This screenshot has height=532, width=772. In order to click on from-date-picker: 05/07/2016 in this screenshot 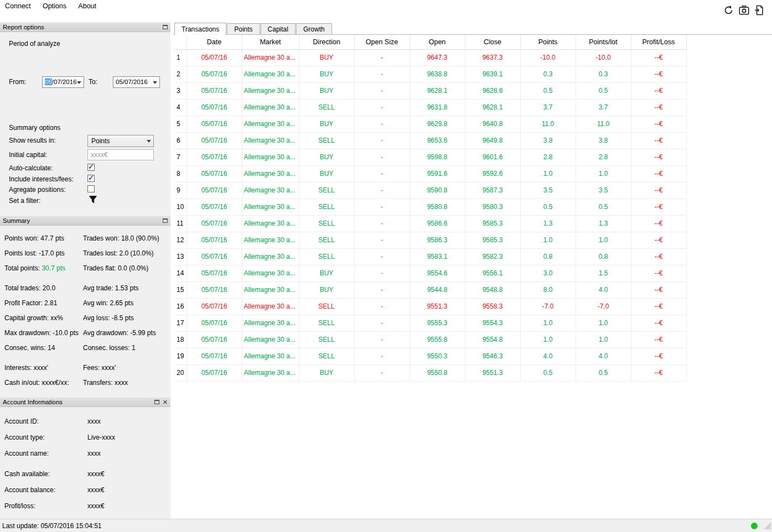, I will do `click(63, 82)`.